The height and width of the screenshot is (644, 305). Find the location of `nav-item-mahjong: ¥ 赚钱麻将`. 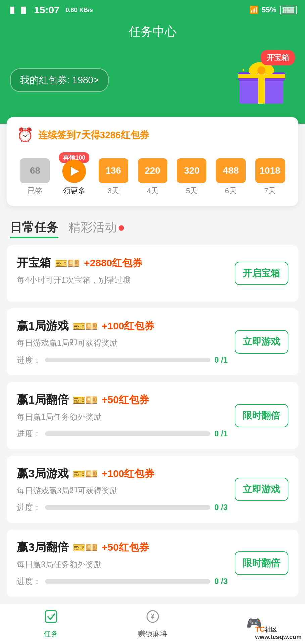

nav-item-mahjong: ¥ 赚钱麻将 is located at coordinates (152, 624).